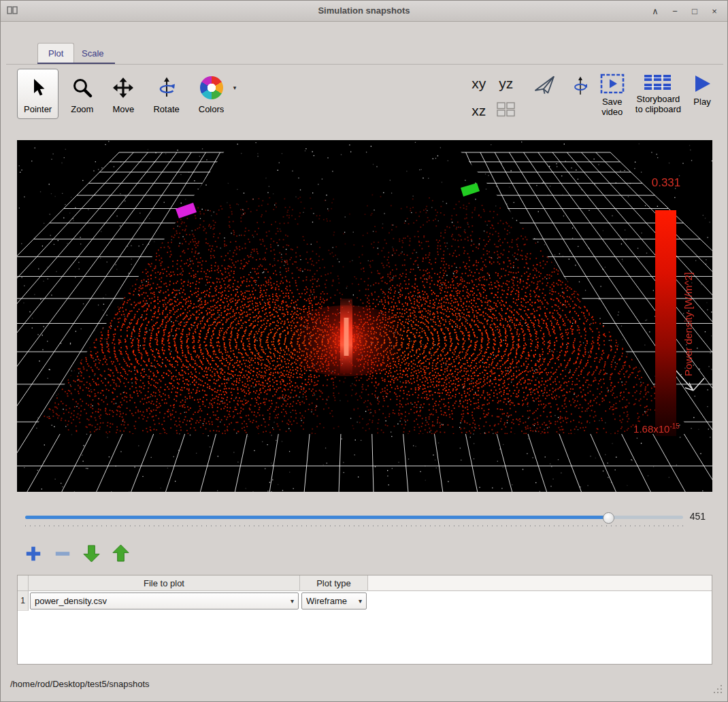 The height and width of the screenshot is (702, 728). I want to click on files-table: File to plot Plot type 1 power_density.c…, so click(365, 620).